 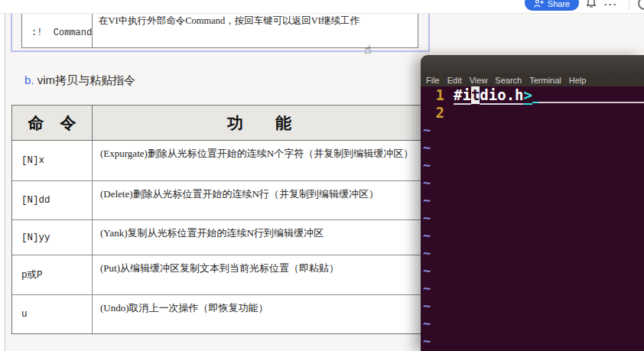 What do you see at coordinates (80, 81) in the screenshot?
I see `section-heading: b. vim拷贝与粘贴指令` at bounding box center [80, 81].